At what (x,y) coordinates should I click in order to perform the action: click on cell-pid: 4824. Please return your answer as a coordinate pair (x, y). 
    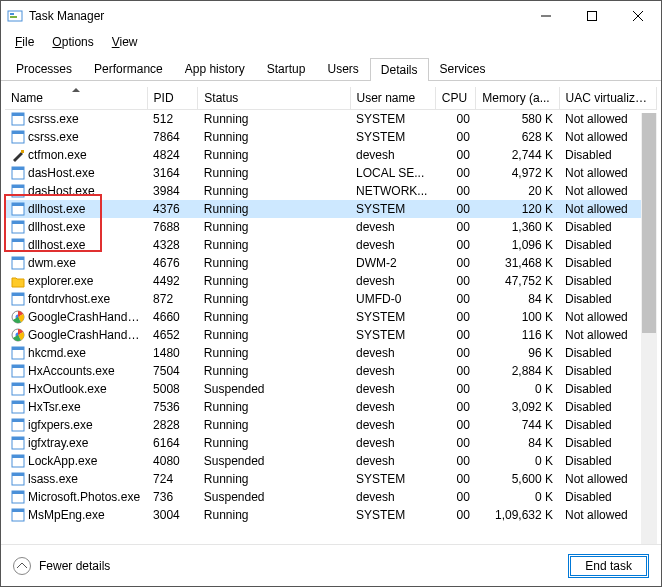
    Looking at the image, I should click on (172, 155).